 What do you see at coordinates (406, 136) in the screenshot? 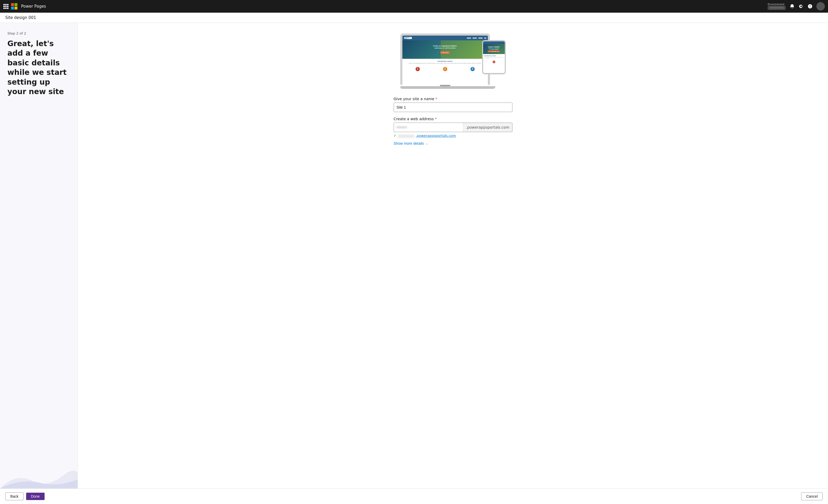
I see `validation-url: ••••••••` at bounding box center [406, 136].